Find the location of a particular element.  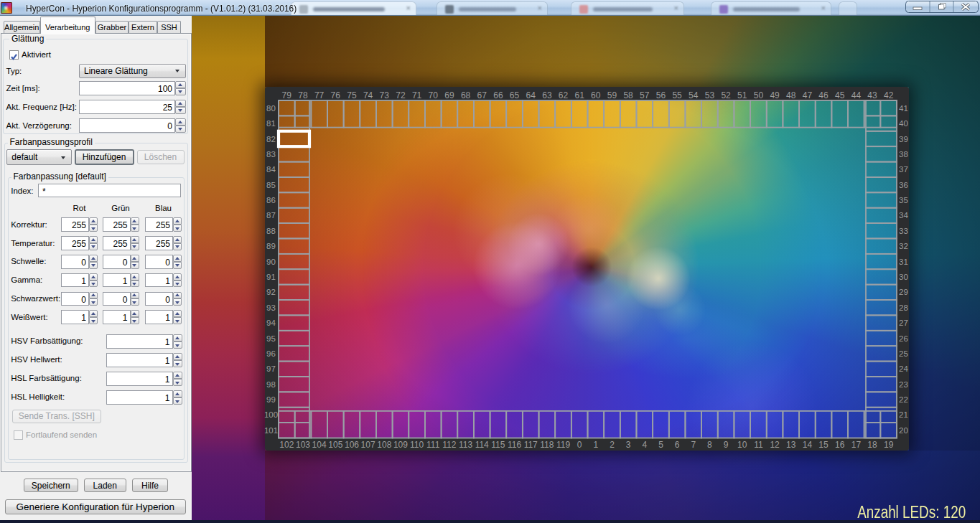

svg-text: 31 is located at coordinates (903, 262).